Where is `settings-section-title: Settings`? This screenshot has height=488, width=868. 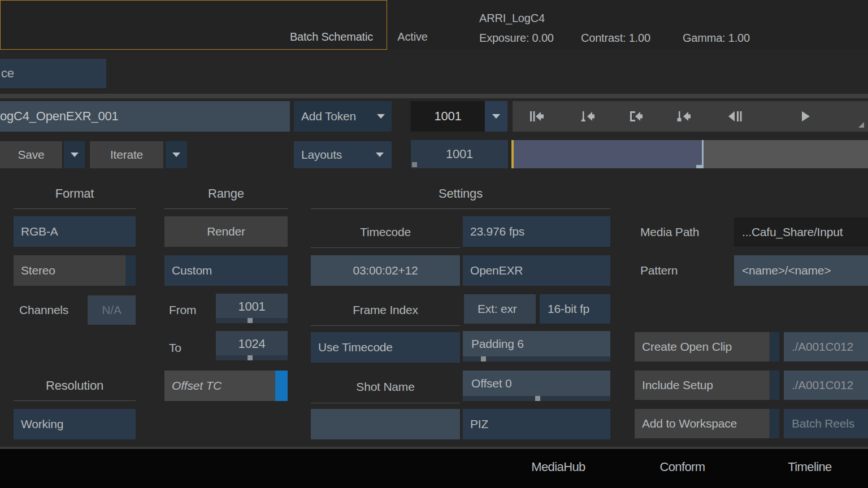 settings-section-title: Settings is located at coordinates (461, 194).